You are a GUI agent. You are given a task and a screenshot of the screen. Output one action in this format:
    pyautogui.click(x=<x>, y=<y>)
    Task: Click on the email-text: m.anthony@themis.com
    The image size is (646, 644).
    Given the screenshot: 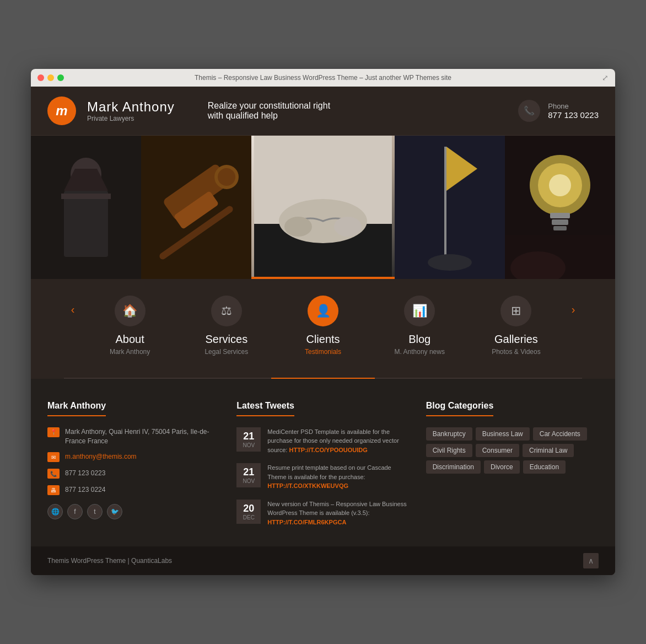 What is the action you would take?
    pyautogui.click(x=101, y=457)
    